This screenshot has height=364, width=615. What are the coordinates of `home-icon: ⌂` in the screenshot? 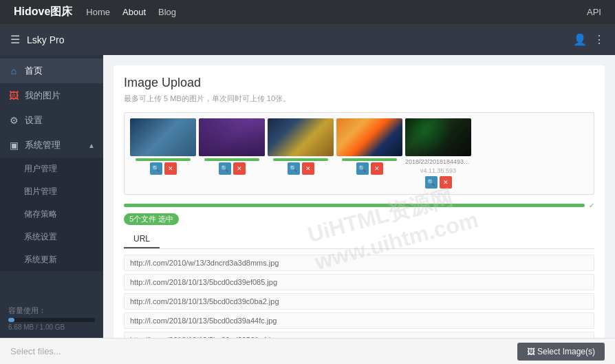 It's located at (14, 71).